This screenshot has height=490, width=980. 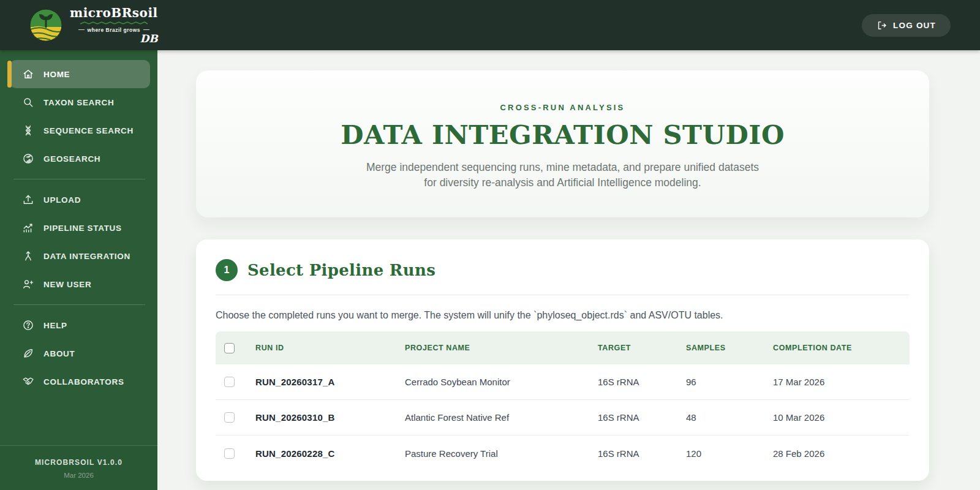 I want to click on top-header-bar: microBRsoil where Brazil grows DB LOG OU…, so click(x=490, y=25).